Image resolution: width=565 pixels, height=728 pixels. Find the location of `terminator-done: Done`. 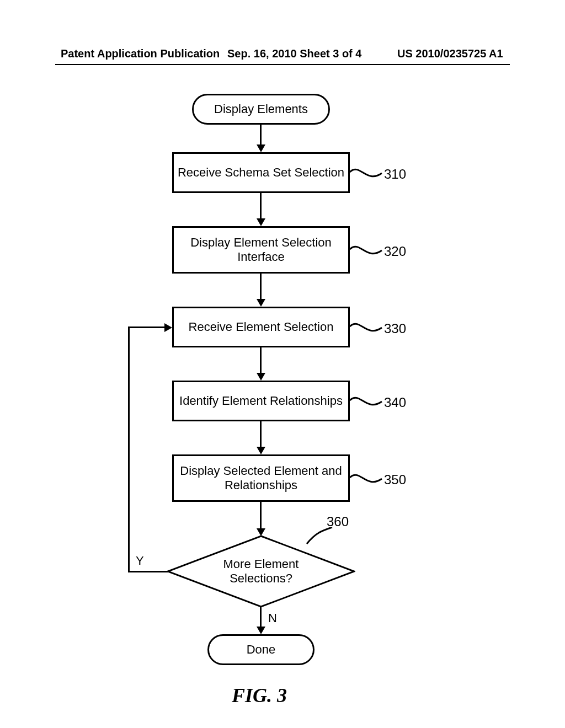

terminator-done: Done is located at coordinates (261, 650).